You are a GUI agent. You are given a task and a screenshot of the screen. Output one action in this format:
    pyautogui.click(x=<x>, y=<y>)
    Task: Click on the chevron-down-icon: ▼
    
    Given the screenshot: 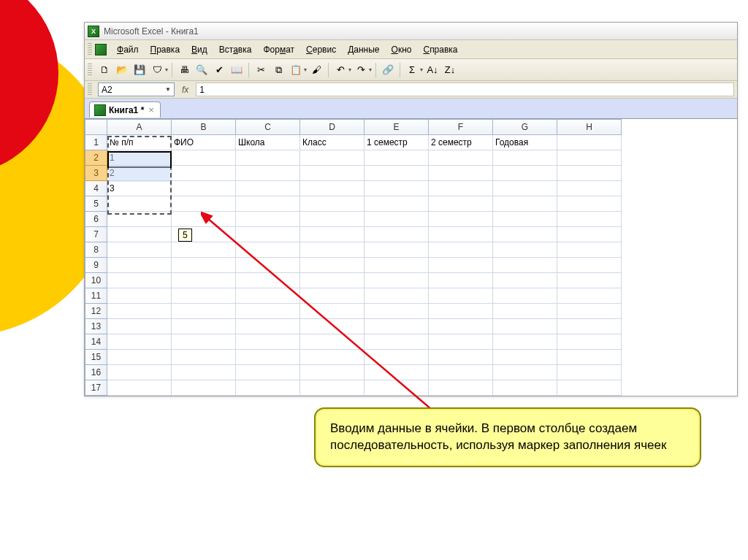 What is the action you would take?
    pyautogui.click(x=168, y=89)
    